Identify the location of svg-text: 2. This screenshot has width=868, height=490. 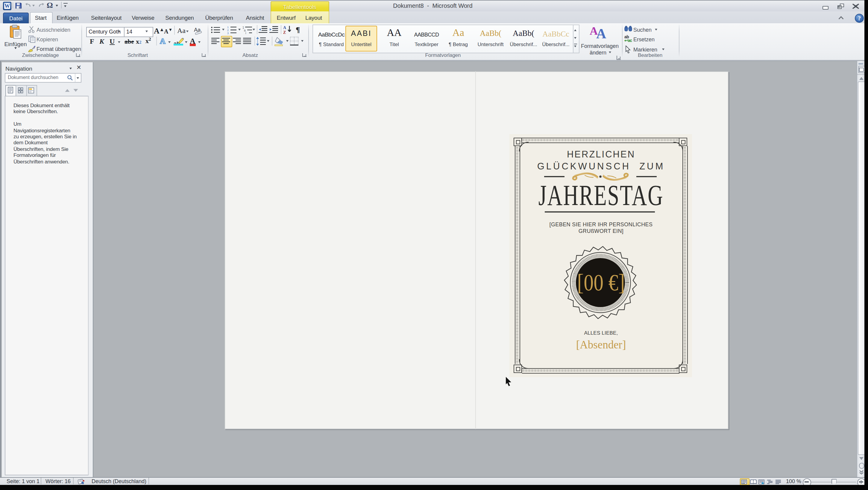
(228, 30).